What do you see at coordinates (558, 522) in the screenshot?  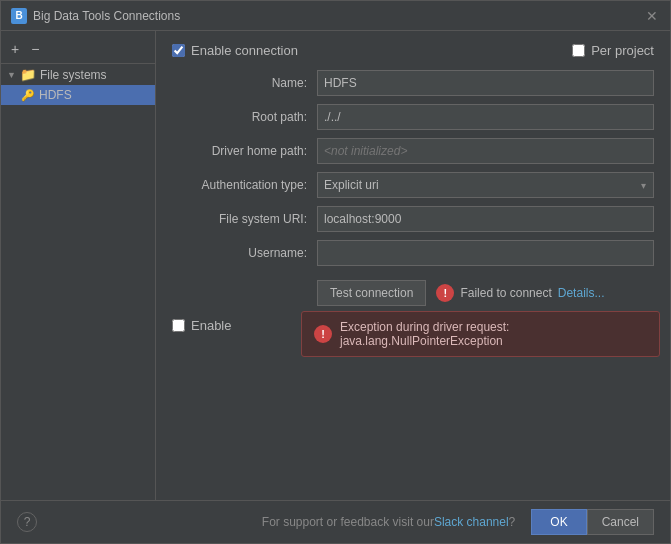 I see `ok-button: OK` at bounding box center [558, 522].